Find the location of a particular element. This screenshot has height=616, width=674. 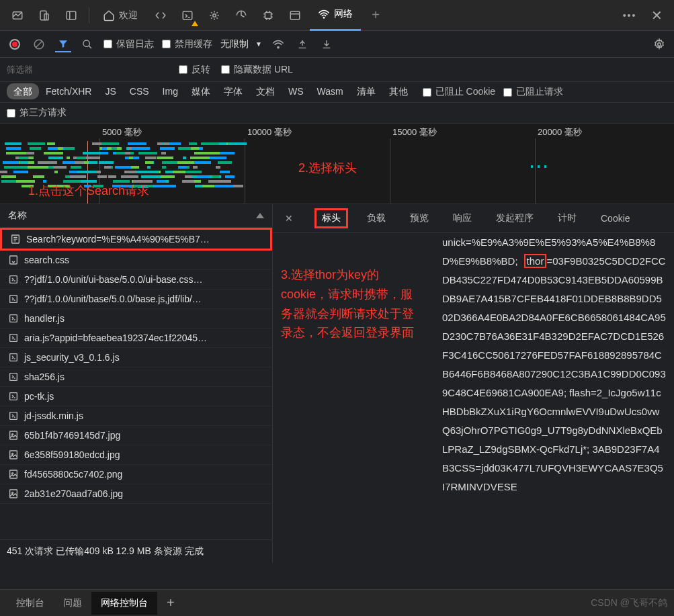

type-媒体: 媒体 is located at coordinates (201, 91).